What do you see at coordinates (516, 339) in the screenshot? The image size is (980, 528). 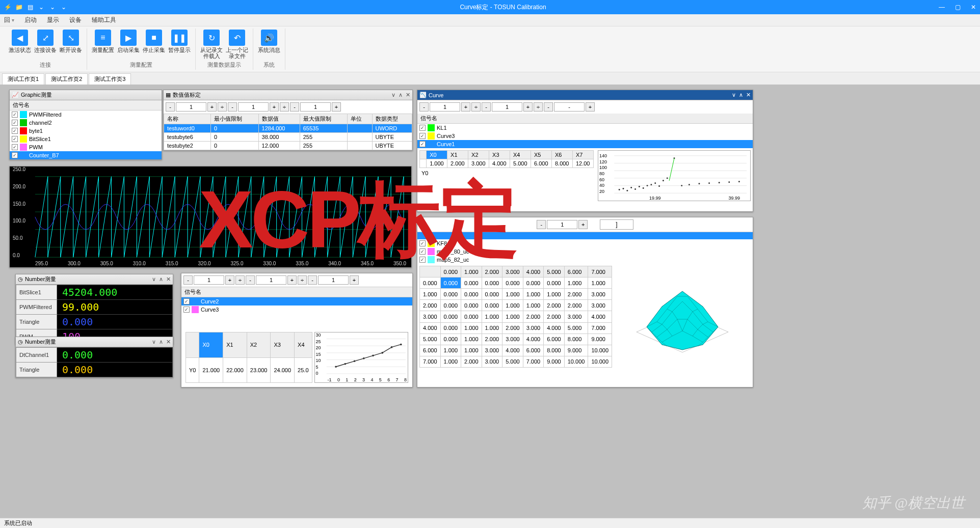 I see `table-row: 5.0000.0001.0002.0003.0004.0006.0008.000…` at bounding box center [516, 339].